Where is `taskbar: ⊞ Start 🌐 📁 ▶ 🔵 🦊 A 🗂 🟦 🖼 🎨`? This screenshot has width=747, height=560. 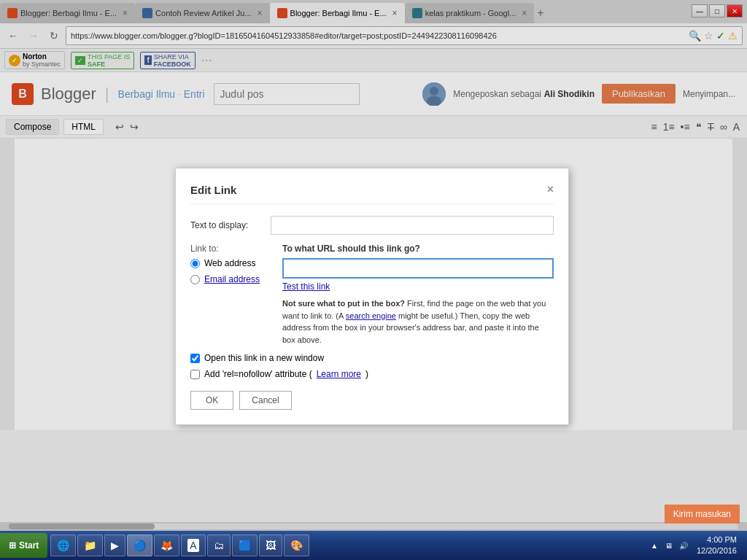
taskbar: ⊞ Start 🌐 📁 ▶ 🔵 🦊 A 🗂 🟦 🖼 🎨 is located at coordinates (374, 545).